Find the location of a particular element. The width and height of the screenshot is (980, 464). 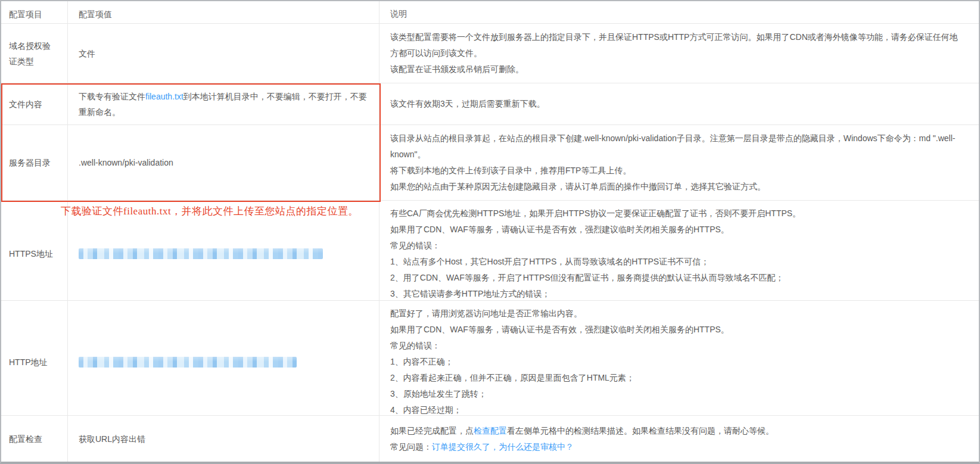

description-line: 配置好了，请用浏览器访问地址是否正常输出内容。 is located at coordinates (678, 313).